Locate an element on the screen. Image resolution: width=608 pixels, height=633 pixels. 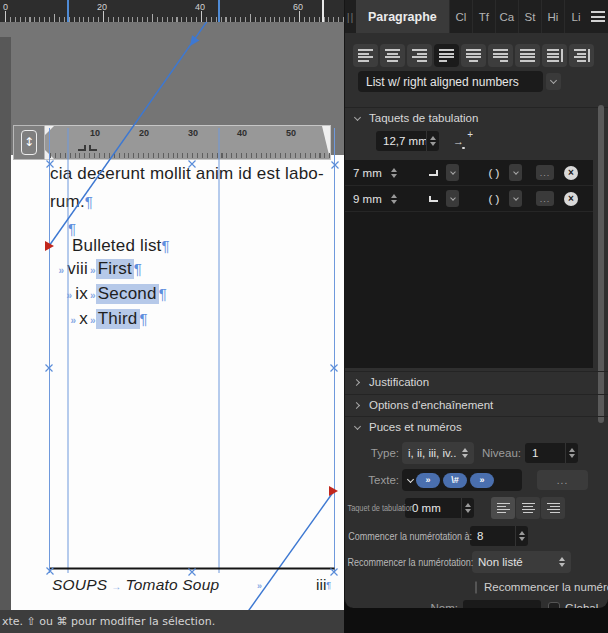
align-center-button is located at coordinates (392, 56).